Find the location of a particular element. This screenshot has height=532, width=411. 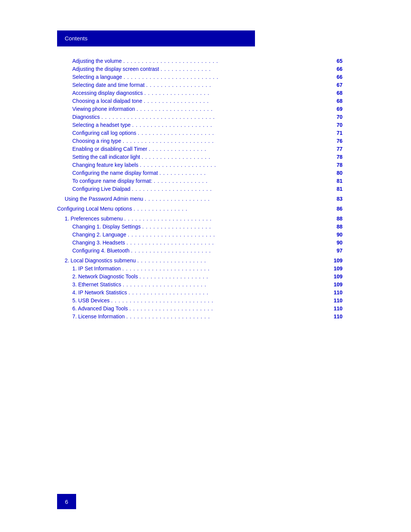

toc-entry-text: Configuring the name display format is located at coordinates (115, 173).